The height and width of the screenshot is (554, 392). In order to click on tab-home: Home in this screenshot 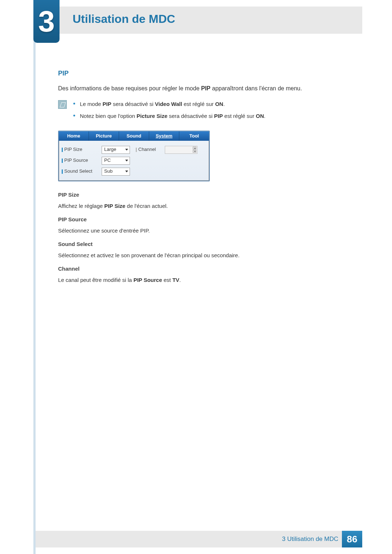, I will do `click(74, 136)`.